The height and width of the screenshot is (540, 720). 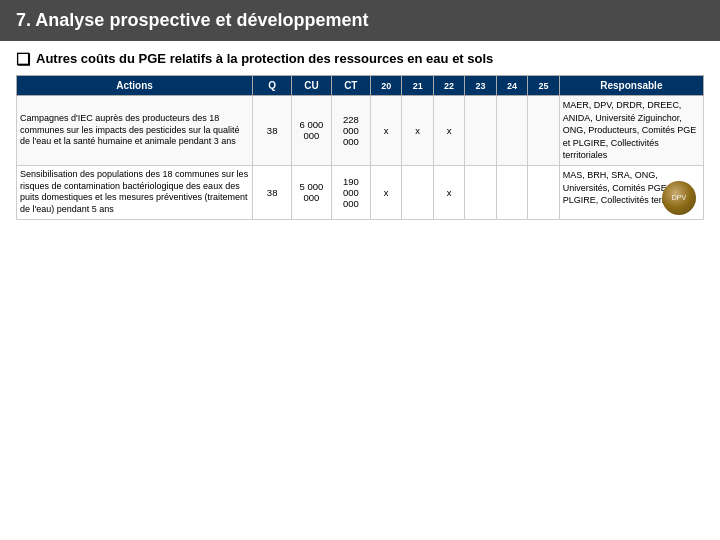 I want to click on col-header-ct: CT, so click(x=350, y=86).